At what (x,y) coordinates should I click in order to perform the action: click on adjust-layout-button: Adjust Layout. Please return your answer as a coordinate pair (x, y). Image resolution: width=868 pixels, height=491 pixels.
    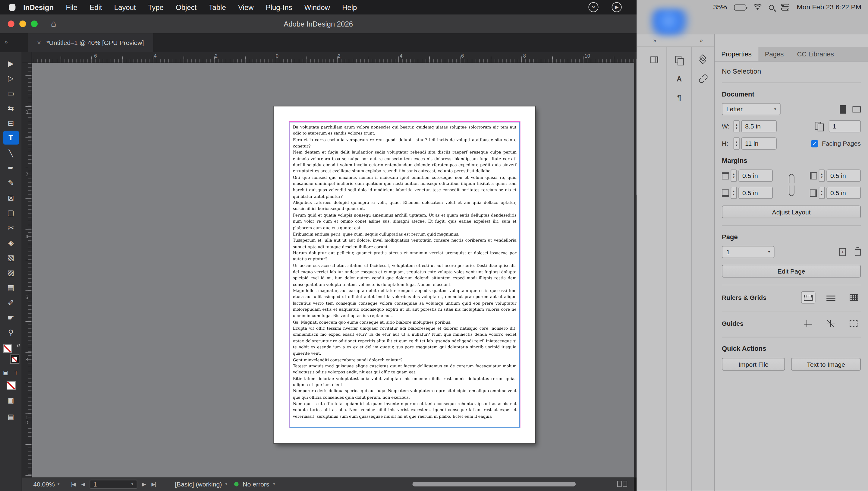
    Looking at the image, I should click on (791, 212).